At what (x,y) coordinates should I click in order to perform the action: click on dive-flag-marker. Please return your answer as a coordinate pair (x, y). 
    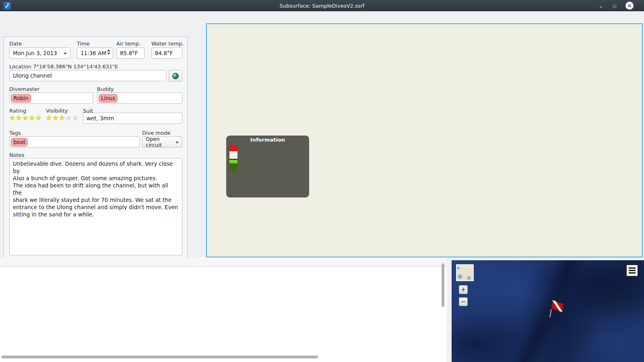
    Looking at the image, I should click on (556, 309).